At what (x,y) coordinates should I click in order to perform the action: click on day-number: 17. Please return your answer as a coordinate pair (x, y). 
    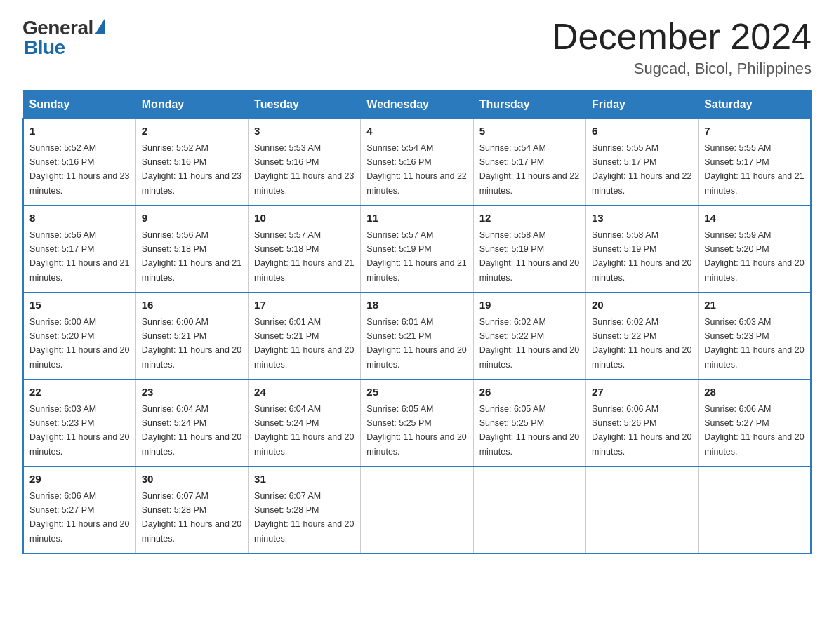
    Looking at the image, I should click on (305, 306).